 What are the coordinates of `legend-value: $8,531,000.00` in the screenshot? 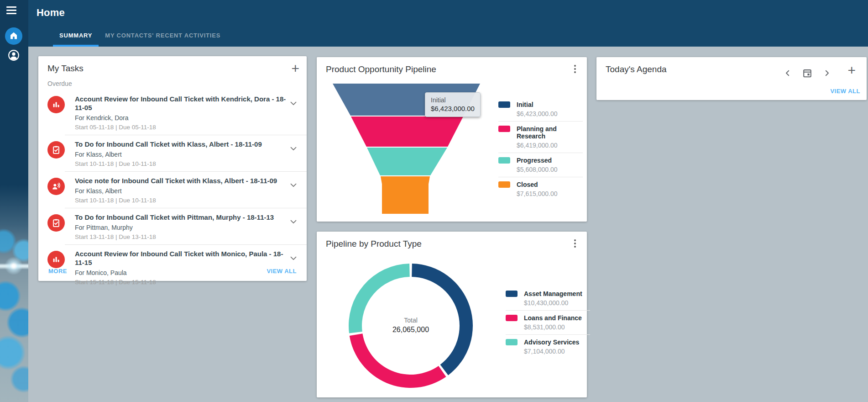 It's located at (557, 327).